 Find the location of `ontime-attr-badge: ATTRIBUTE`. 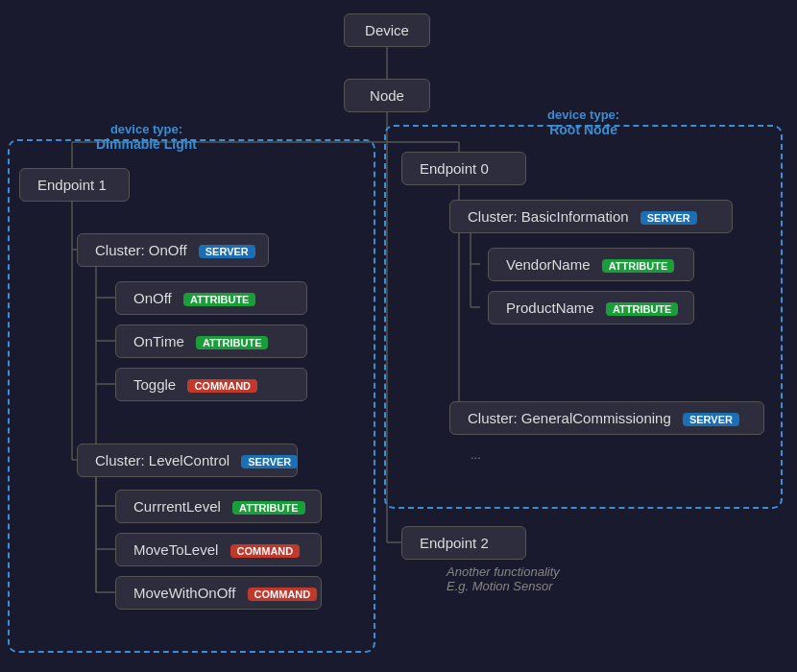

ontime-attr-badge: ATTRIBUTE is located at coordinates (232, 343).